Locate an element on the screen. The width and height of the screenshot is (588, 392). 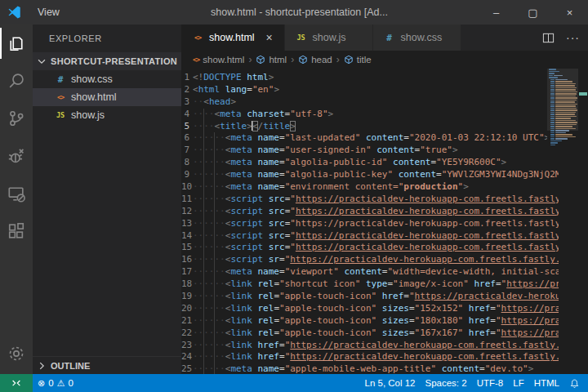
overview-ruler-scrollbar is located at coordinates (583, 221).